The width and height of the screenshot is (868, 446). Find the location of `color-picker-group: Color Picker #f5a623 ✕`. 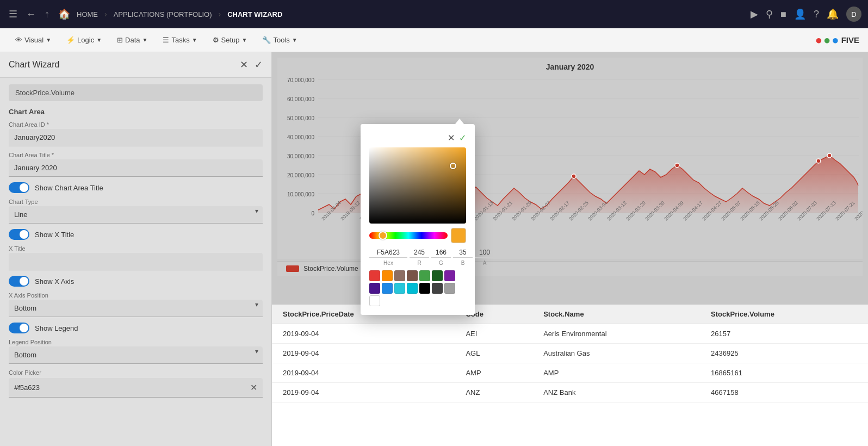

color-picker-group: Color Picker #f5a623 ✕ is located at coordinates (136, 383).